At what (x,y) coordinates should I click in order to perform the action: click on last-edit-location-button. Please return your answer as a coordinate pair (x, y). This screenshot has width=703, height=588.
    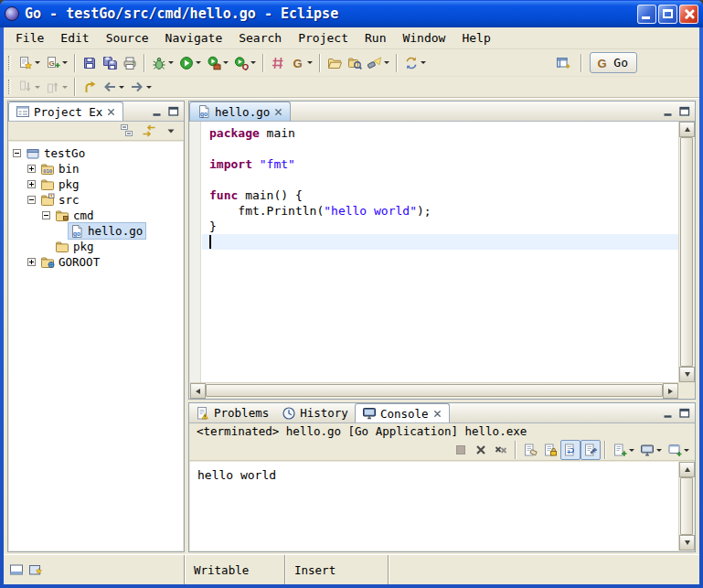
    Looking at the image, I should click on (90, 87).